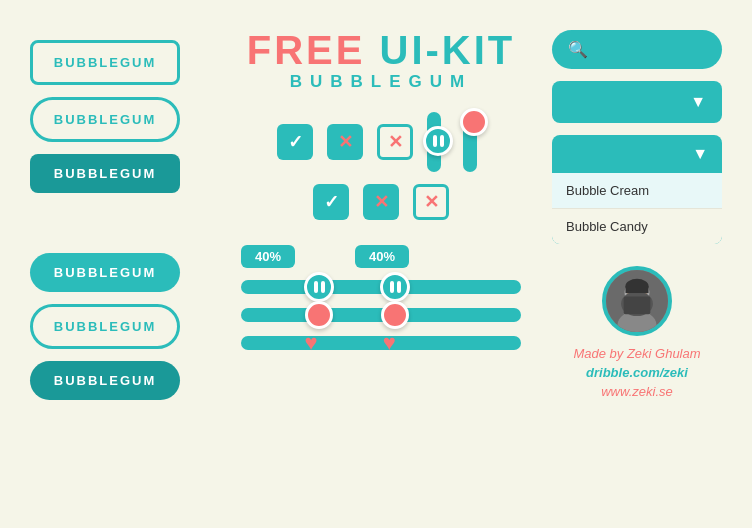 The height and width of the screenshot is (528, 752). What do you see at coordinates (381, 256) in the screenshot?
I see `slider-labels: 40% 40%` at bounding box center [381, 256].